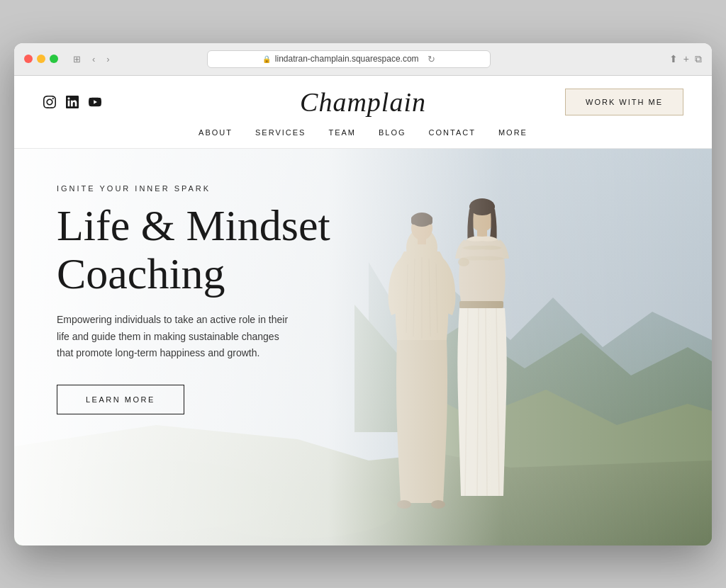  Describe the element at coordinates (77, 60) in the screenshot. I see `sidebar-toggle-icon: ⊞` at that location.